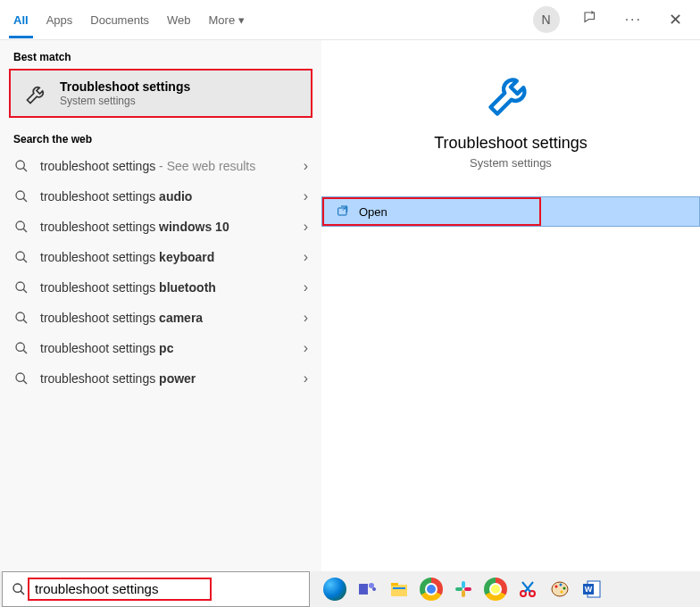 This screenshot has height=607, width=700. I want to click on best-match-title: Troubleshoot settings, so click(125, 87).